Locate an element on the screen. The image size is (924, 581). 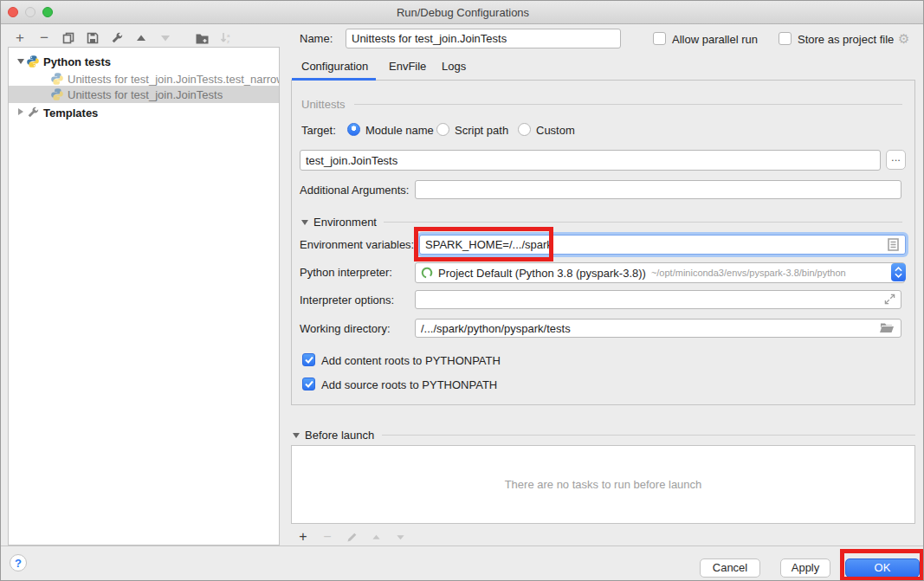
dropdown-stepper-icon is located at coordinates (899, 272).